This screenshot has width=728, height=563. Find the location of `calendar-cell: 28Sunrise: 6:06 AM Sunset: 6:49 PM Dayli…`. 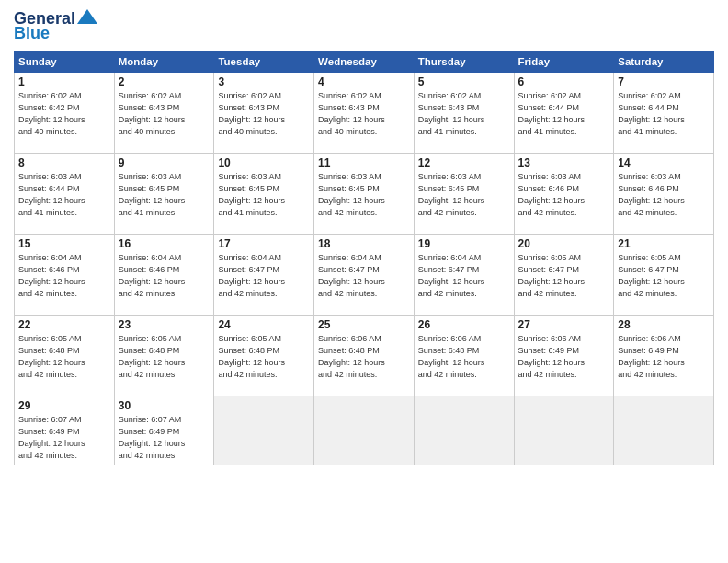

calendar-cell: 28Sunrise: 6:06 AM Sunset: 6:49 PM Dayli… is located at coordinates (664, 355).